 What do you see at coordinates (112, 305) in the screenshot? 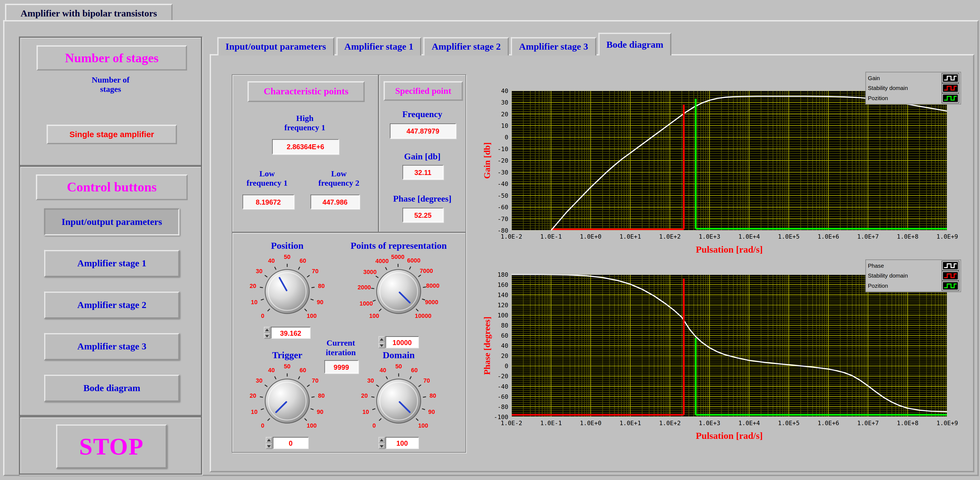
I see `button-amplifier-stage-2: Amplifier stage 2` at bounding box center [112, 305].